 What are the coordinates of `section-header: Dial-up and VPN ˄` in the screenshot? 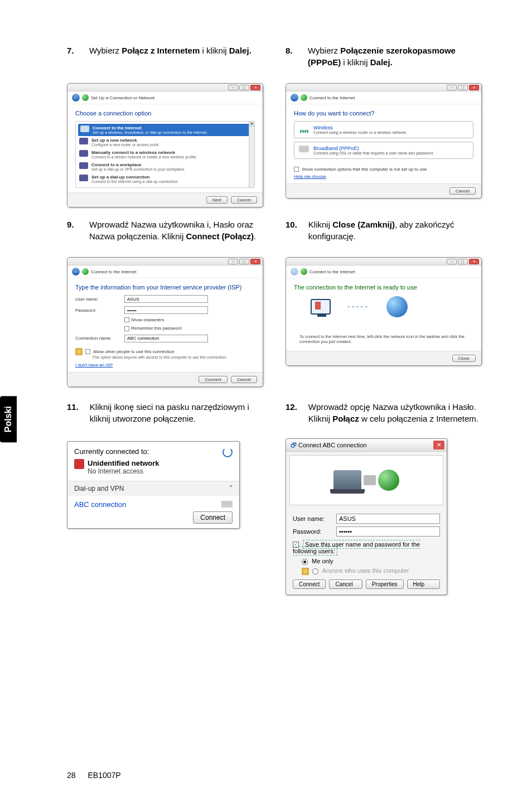 It's located at (153, 489).